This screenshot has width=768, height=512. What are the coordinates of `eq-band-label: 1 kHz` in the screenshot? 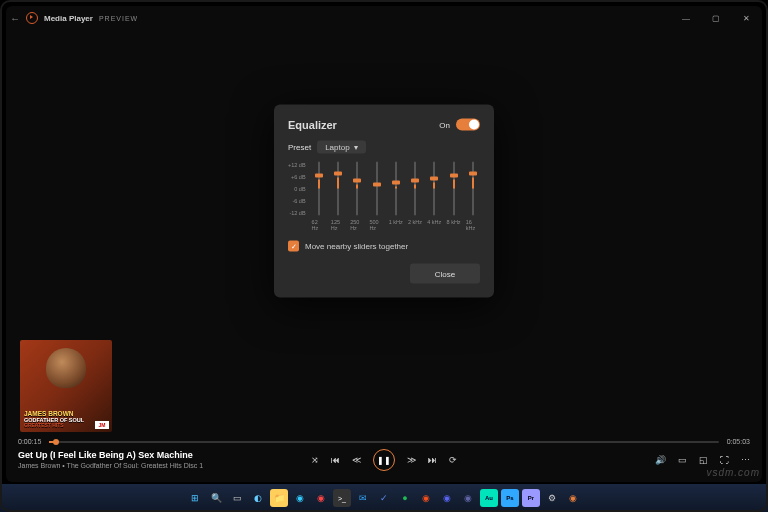 It's located at (396, 222).